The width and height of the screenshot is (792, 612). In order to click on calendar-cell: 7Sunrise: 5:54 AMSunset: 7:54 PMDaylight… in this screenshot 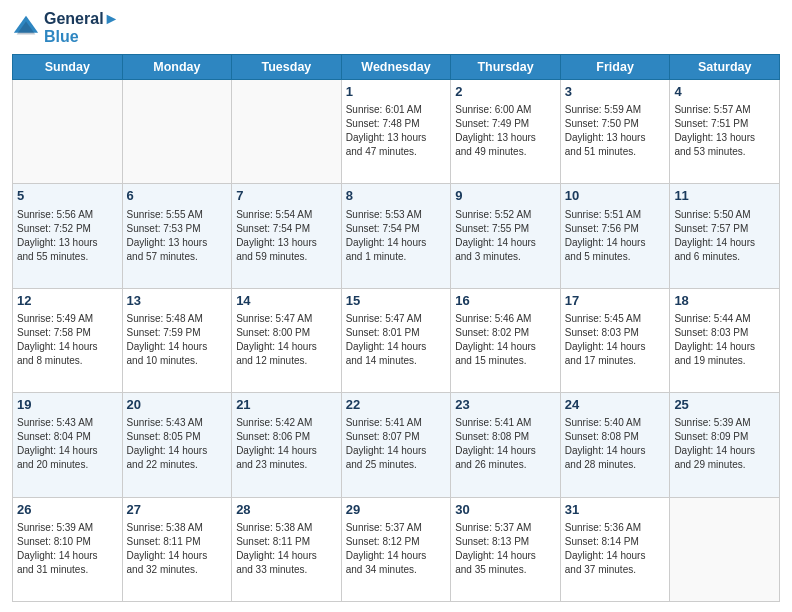, I will do `click(287, 236)`.